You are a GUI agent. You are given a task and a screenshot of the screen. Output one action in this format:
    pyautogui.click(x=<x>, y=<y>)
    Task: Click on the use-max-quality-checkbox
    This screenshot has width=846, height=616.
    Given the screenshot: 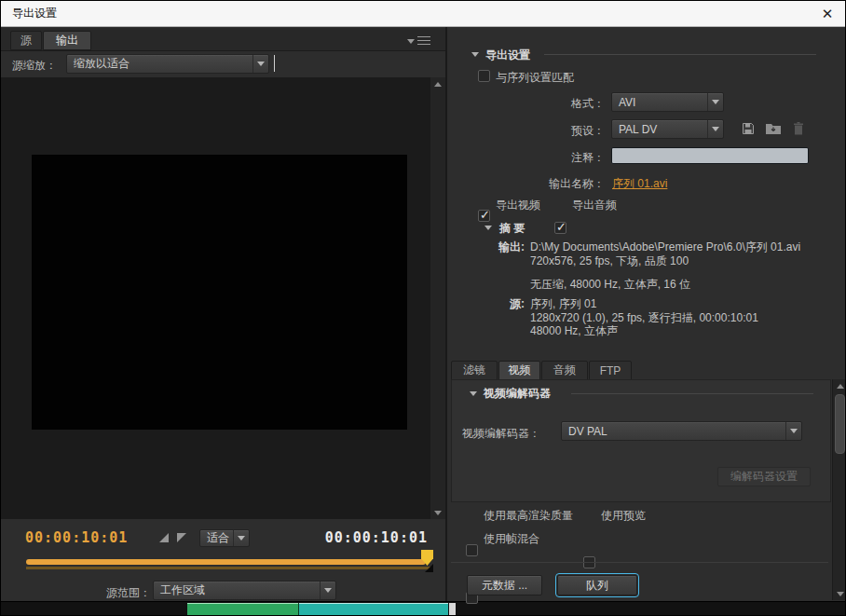 What is the action you would take?
    pyautogui.click(x=471, y=550)
    